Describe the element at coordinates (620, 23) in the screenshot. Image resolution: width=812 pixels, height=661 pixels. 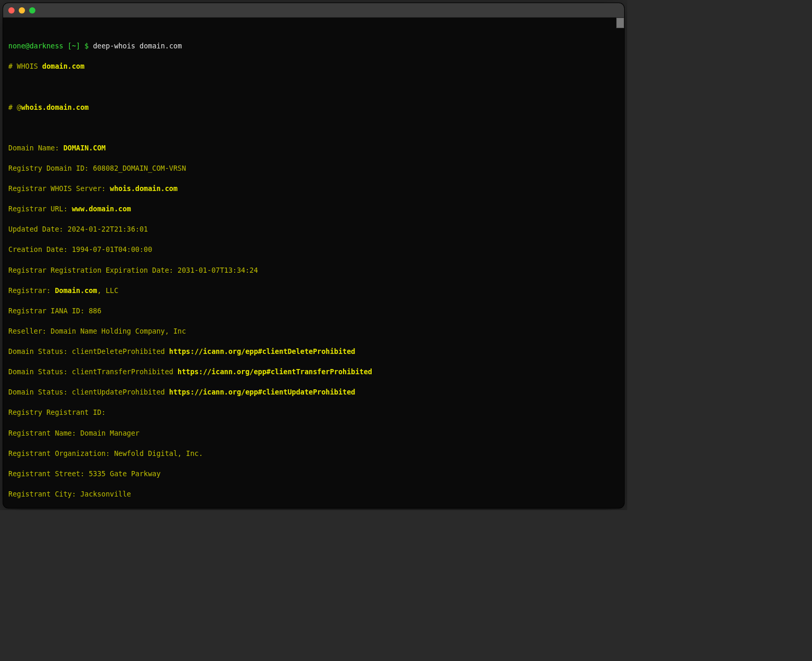
I see `scrollbar-thumb` at that location.